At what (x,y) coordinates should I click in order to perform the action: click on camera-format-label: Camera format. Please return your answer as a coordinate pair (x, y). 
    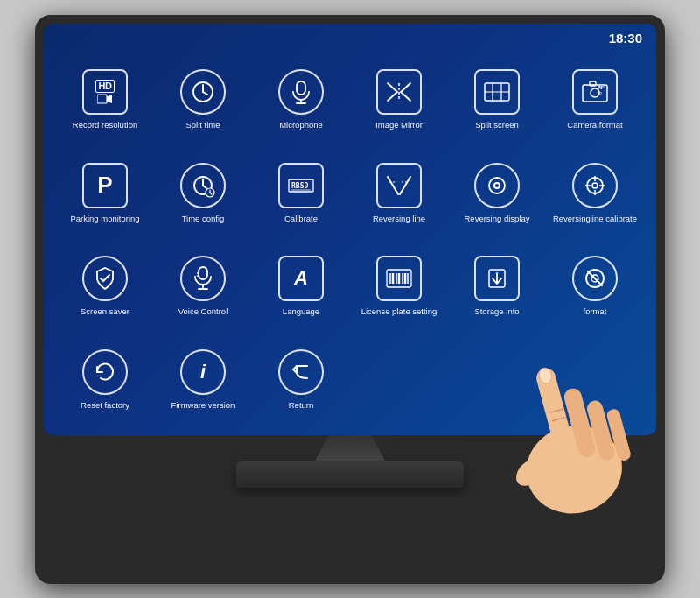
    Looking at the image, I should click on (595, 124).